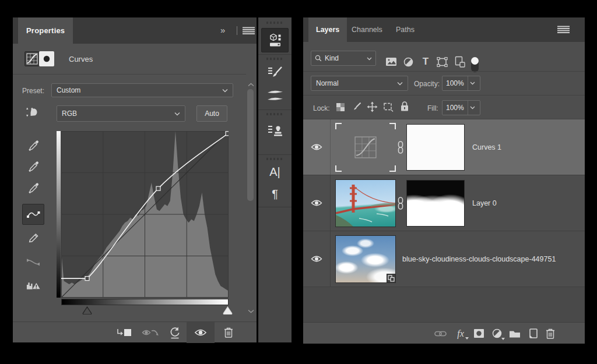 Image resolution: width=597 pixels, height=364 pixels. What do you see at coordinates (479, 333) in the screenshot?
I see `add-layer-mask-icon` at bounding box center [479, 333].